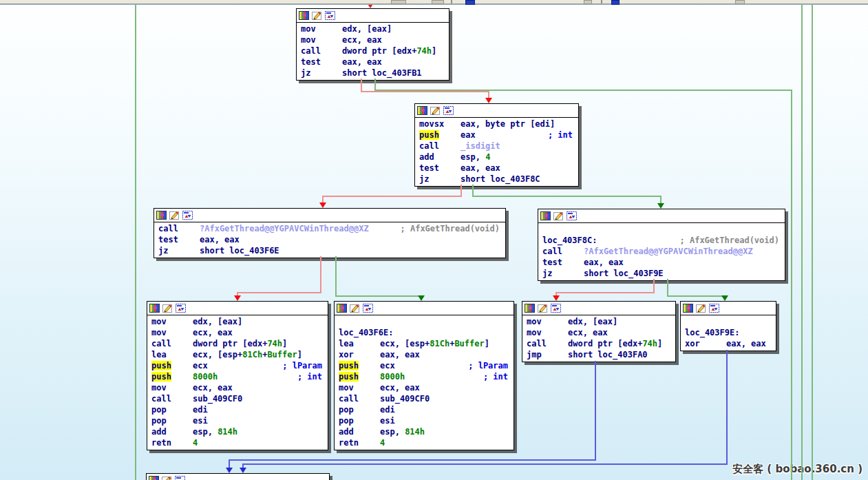 This screenshot has height=480, width=868. What do you see at coordinates (205, 432) in the screenshot?
I see `code-segment: esp,` at bounding box center [205, 432].